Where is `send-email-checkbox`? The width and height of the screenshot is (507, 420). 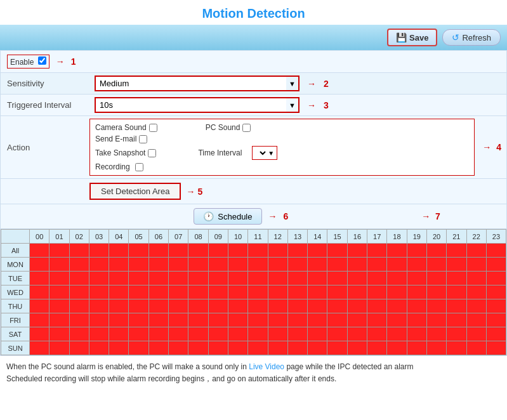 send-email-checkbox is located at coordinates (143, 140).